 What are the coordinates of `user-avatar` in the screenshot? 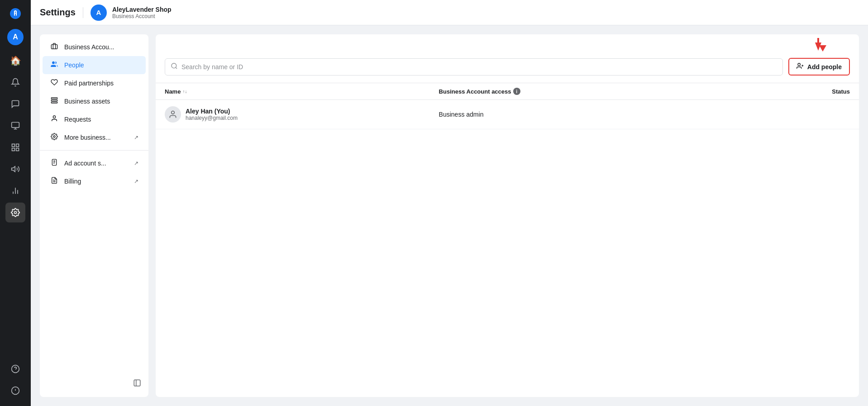 It's located at (173, 114).